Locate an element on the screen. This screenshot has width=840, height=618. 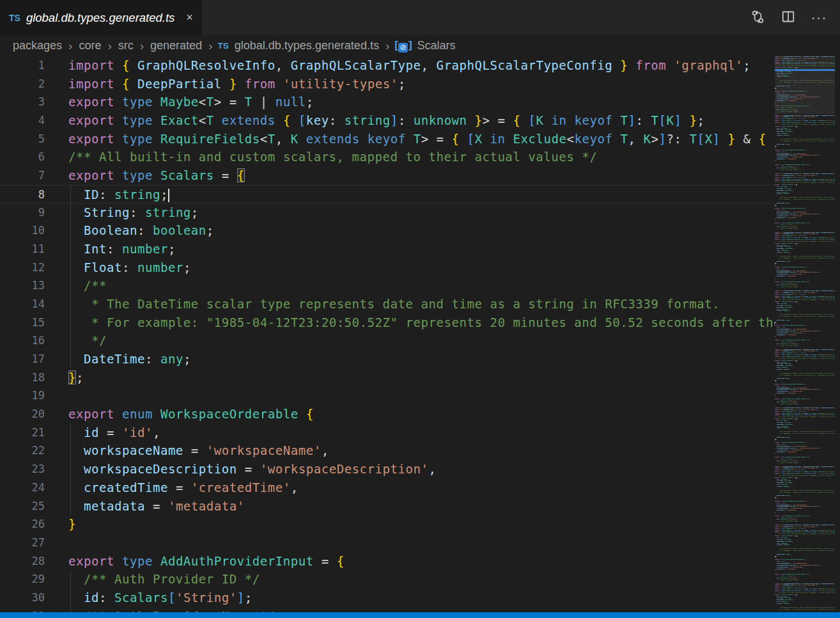
code-line-29: 29/** Auth Provider ID */ is located at coordinates (387, 580).